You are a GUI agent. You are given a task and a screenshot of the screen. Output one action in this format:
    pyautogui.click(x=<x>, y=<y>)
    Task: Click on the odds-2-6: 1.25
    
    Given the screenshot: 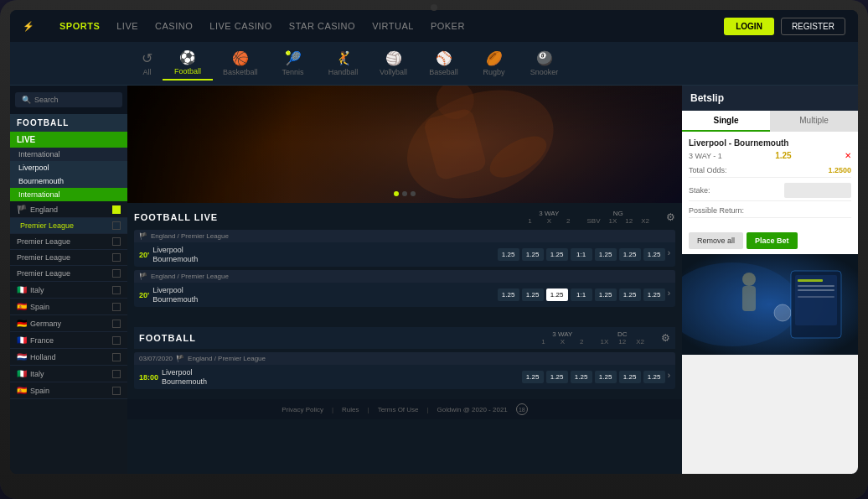 What is the action you would take?
    pyautogui.click(x=630, y=295)
    